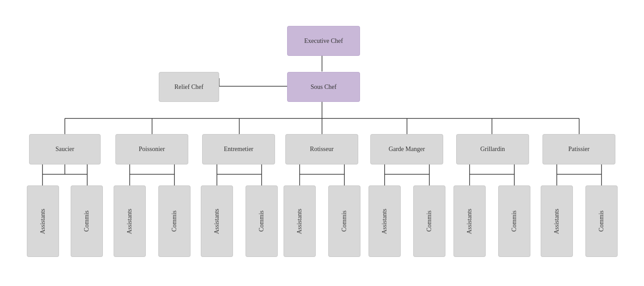  I want to click on grillardin-node: Grillardin, so click(493, 149).